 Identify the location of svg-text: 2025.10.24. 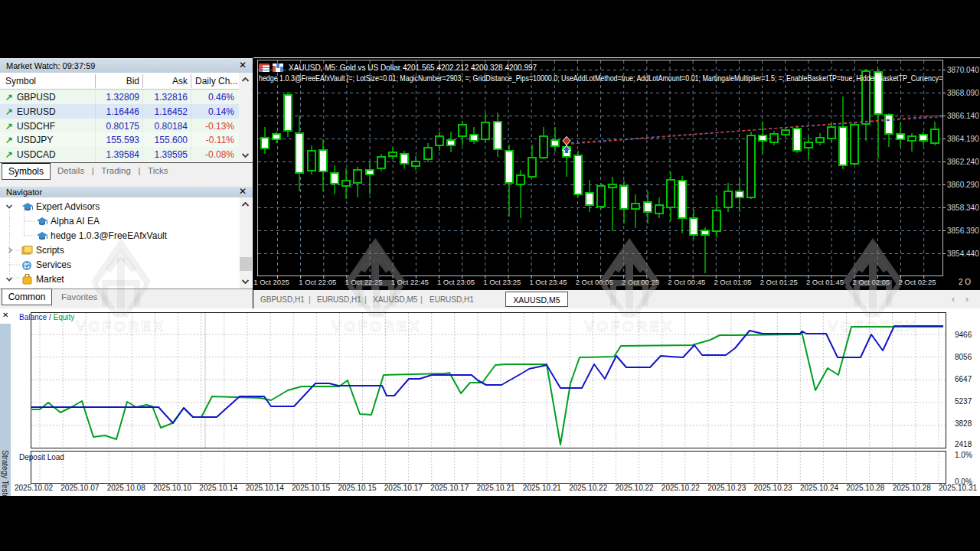
(819, 488).